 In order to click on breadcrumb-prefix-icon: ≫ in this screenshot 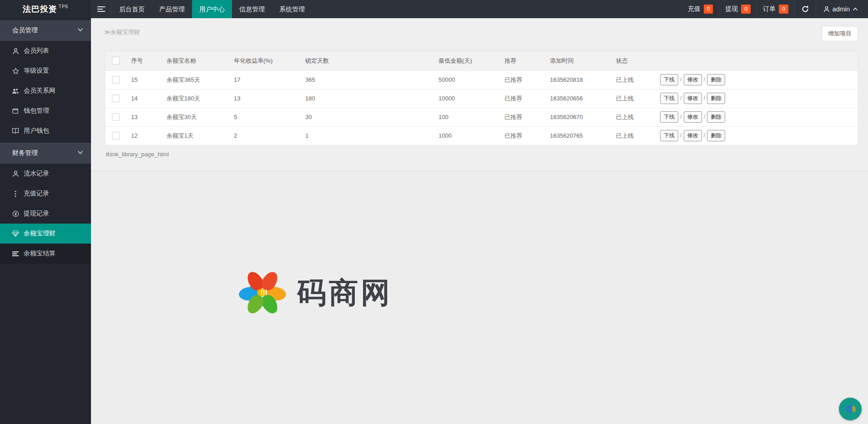, I will do `click(107, 32)`.